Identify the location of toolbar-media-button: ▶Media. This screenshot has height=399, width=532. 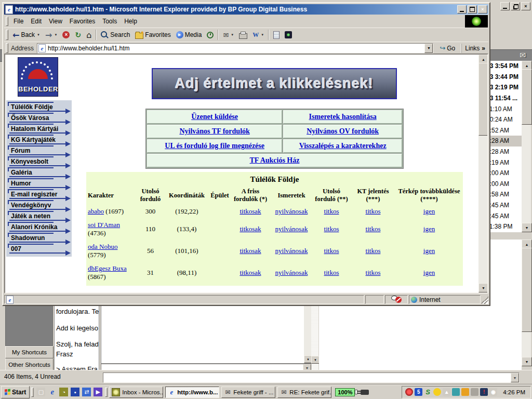
(189, 35).